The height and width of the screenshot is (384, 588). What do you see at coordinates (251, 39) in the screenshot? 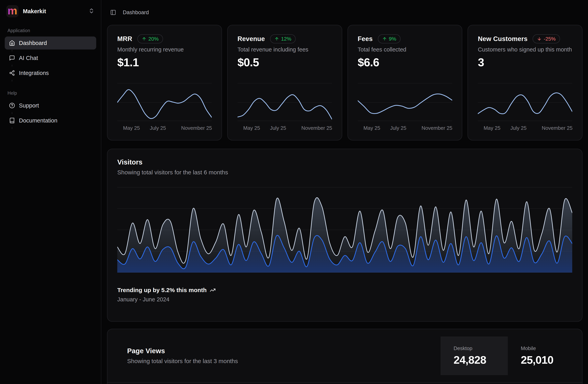
I see `stat-title: Revenue` at bounding box center [251, 39].